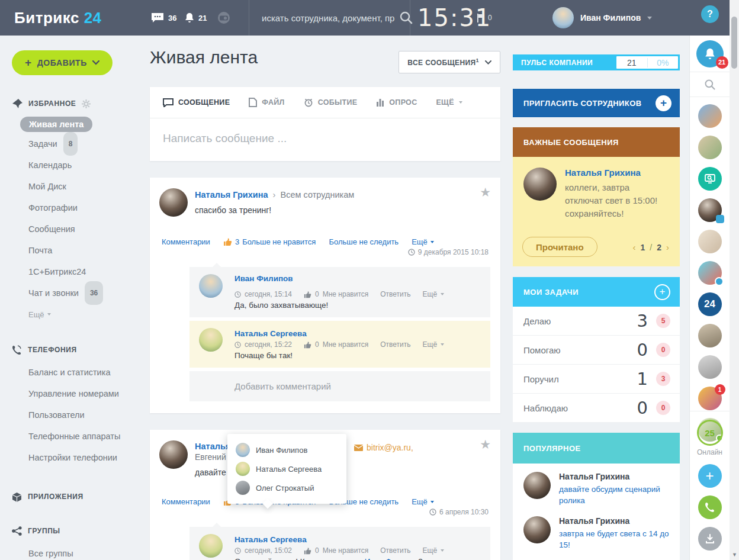 This screenshot has width=739, height=560. I want to click on unfollow-link: Больше не следить, so click(364, 242).